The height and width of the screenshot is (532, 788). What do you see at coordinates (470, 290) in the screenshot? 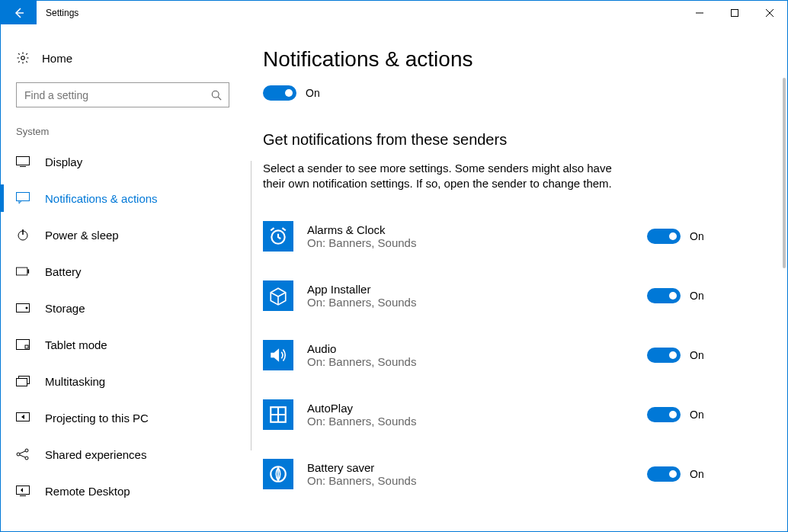
I see `sender-name: App Installer` at bounding box center [470, 290].